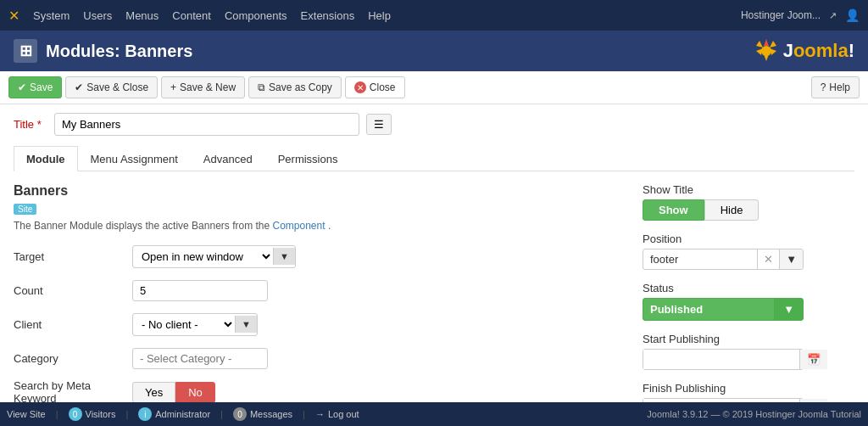  I want to click on nav-users: Users, so click(97, 15).